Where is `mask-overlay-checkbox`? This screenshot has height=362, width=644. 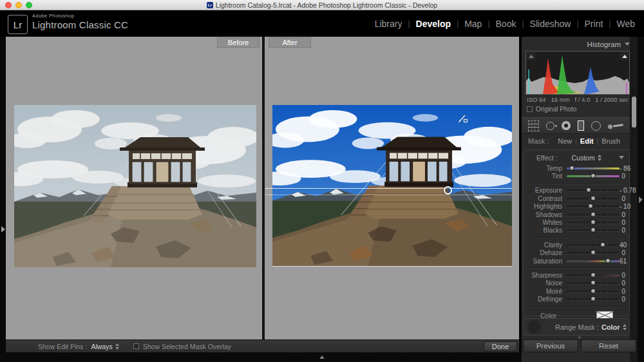
mask-overlay-checkbox is located at coordinates (137, 347).